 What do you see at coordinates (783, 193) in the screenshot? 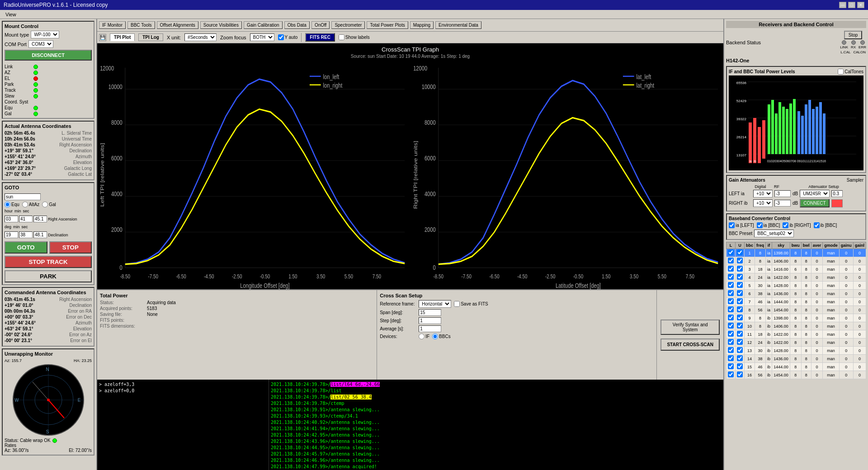
I see `left-rf-input` at bounding box center [783, 193].